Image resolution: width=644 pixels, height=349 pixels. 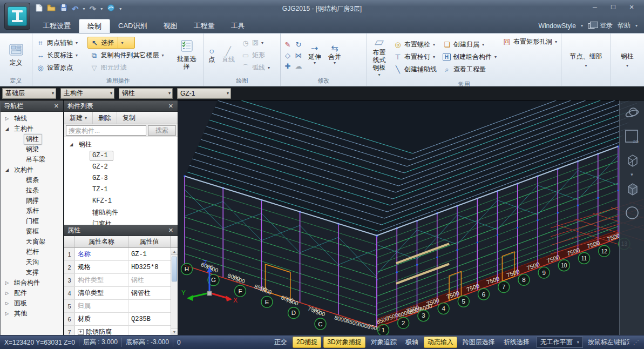 I want to click on format-brush-icon: ✎, so click(x=288, y=44).